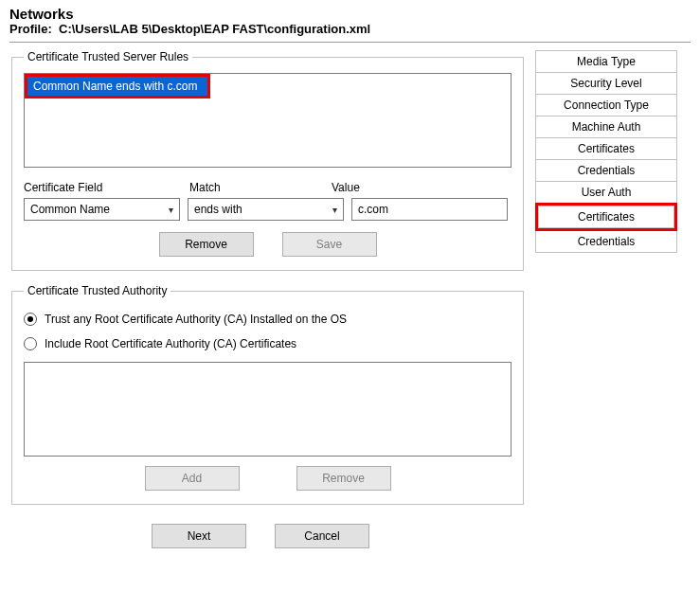 The width and height of the screenshot is (700, 591). Describe the element at coordinates (117, 86) in the screenshot. I see `rule-highlight: Common Name ends with c.com` at that location.